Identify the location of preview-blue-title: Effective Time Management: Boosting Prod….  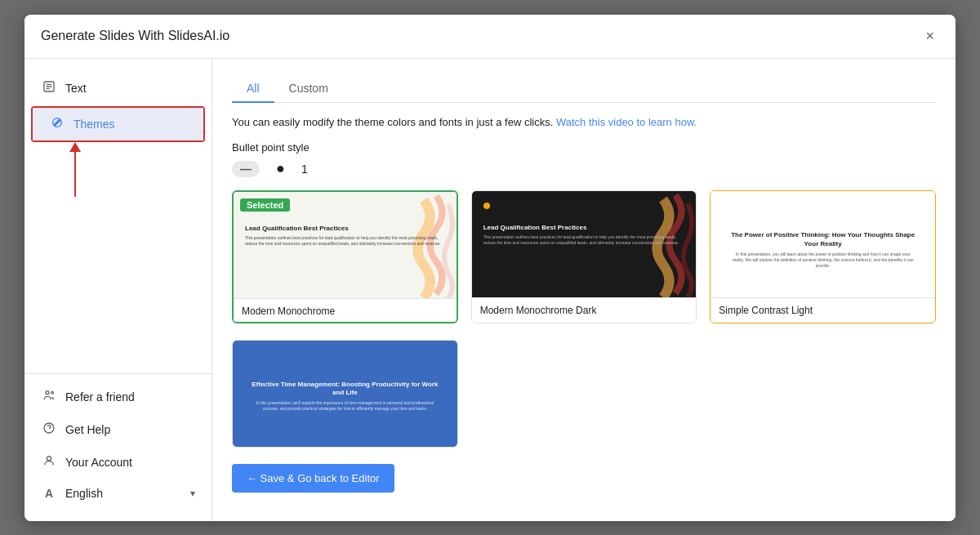
(345, 389).